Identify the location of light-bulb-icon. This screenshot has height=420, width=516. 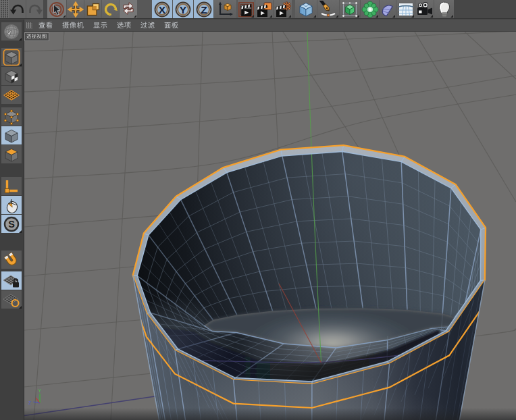
(444, 9).